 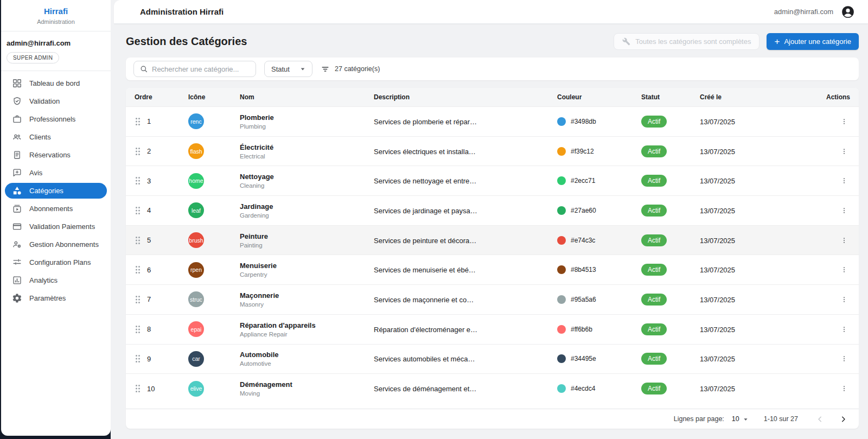 I want to click on app-logo-subtitle: Administration, so click(x=56, y=22).